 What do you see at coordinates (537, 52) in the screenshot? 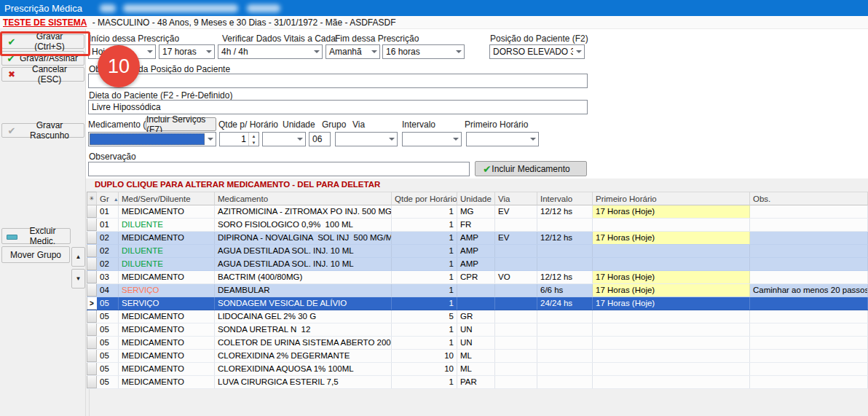
I see `posicao-select: DORSO ELEVADO 30 G` at bounding box center [537, 52].